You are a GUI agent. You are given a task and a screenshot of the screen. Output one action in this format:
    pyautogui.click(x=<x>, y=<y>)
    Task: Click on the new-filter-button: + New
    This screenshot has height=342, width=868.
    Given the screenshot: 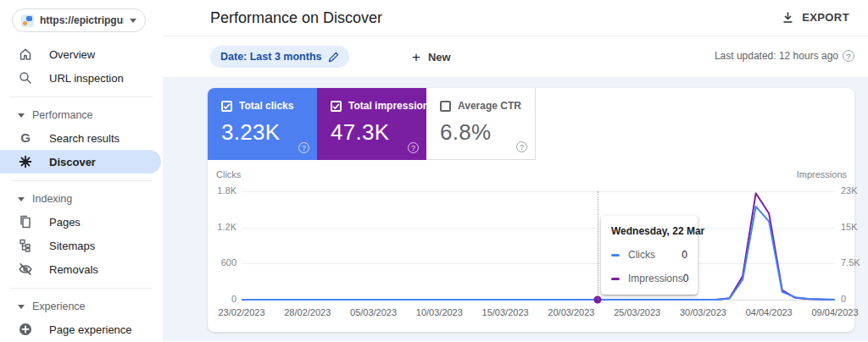 What is the action you would take?
    pyautogui.click(x=431, y=57)
    